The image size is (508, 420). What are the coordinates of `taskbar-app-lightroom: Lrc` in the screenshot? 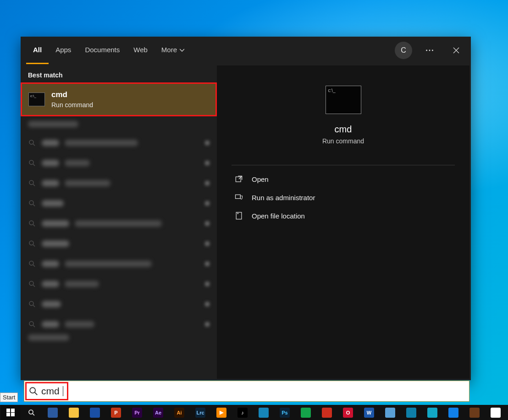 It's located at (200, 412).